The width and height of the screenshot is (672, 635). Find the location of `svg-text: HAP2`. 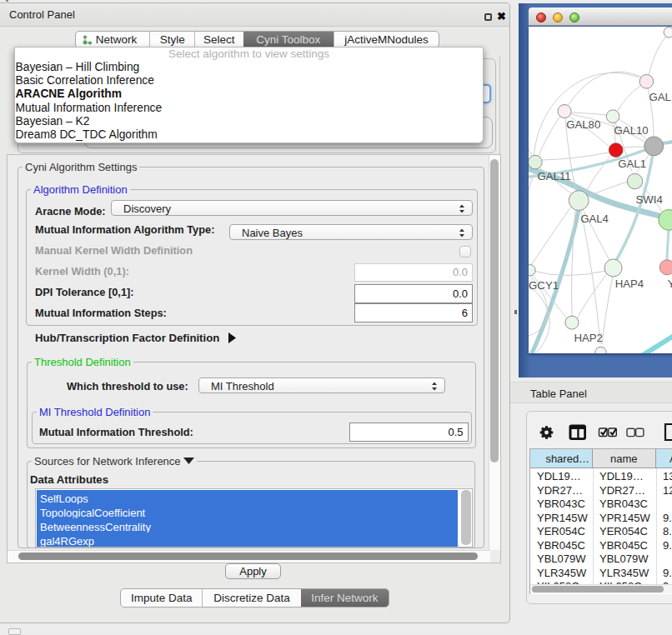

svg-text: HAP2 is located at coordinates (589, 338).